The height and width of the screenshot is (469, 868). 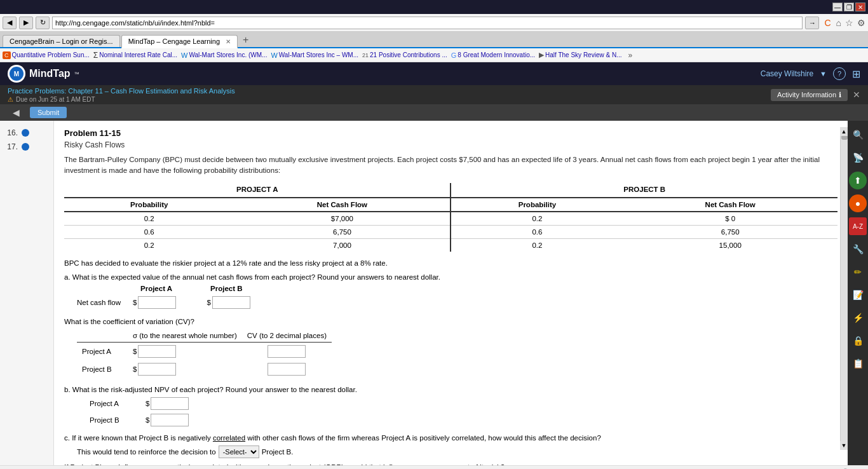 I want to click on bookmark-halfsky: ▶ Half The Sky Review & N..., so click(x=580, y=55).